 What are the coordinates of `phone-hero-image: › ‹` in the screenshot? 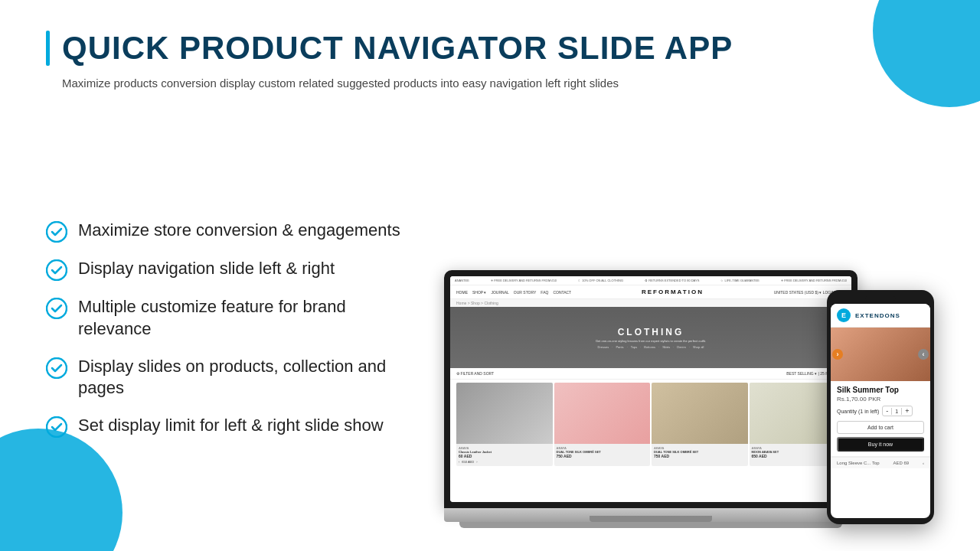 It's located at (880, 354).